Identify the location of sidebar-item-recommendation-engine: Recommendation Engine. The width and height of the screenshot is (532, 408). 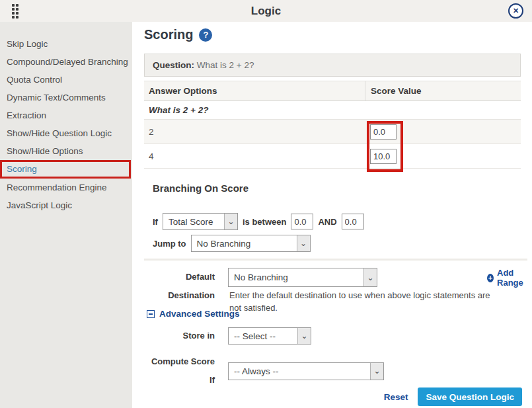
(66, 188).